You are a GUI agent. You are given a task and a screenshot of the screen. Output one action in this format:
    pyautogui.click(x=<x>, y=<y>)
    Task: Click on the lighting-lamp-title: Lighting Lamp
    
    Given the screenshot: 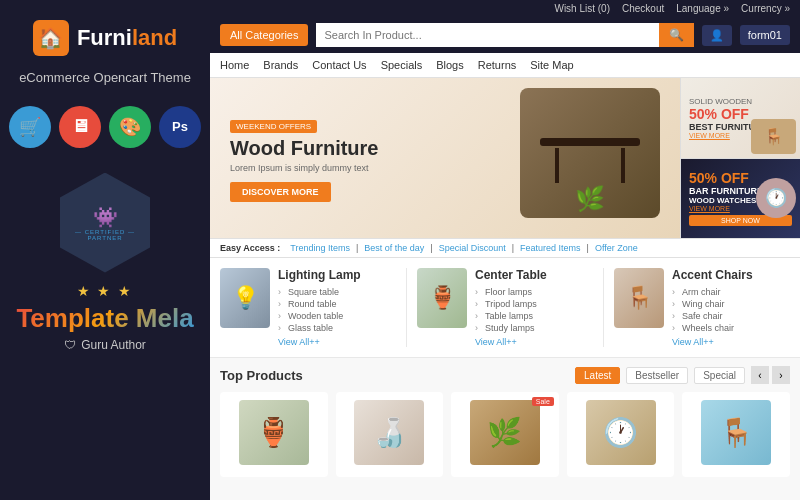 What is the action you would take?
    pyautogui.click(x=337, y=275)
    